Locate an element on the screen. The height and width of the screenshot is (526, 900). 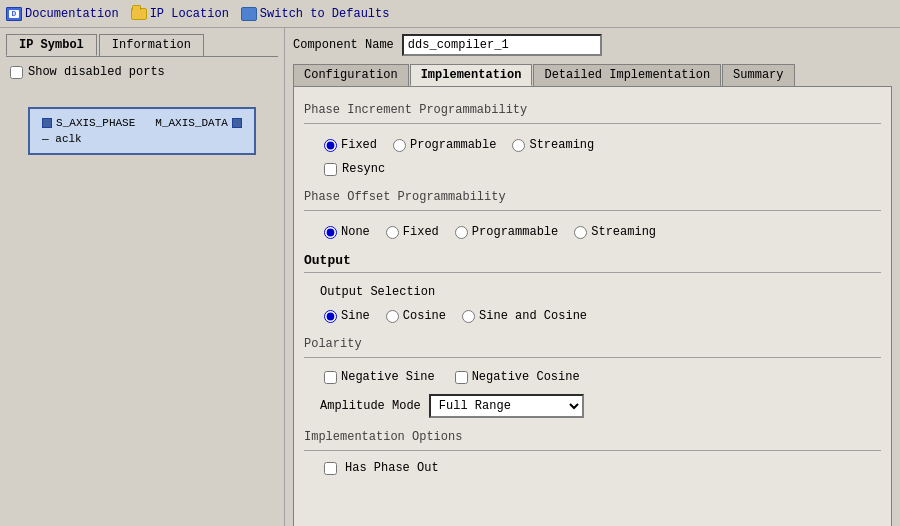
tab-detailed-implementation: Detailed Implementation is located at coordinates (627, 75).